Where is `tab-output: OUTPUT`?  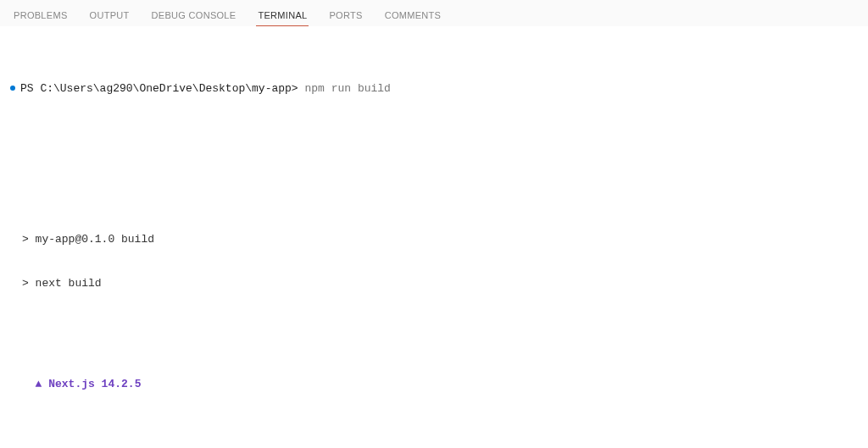
tab-output: OUTPUT is located at coordinates (110, 17).